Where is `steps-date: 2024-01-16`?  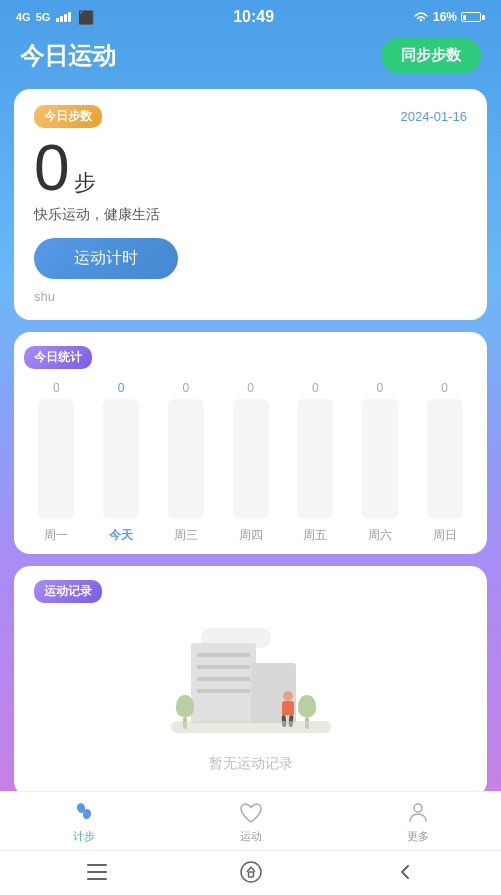
steps-date: 2024-01-16 is located at coordinates (434, 116).